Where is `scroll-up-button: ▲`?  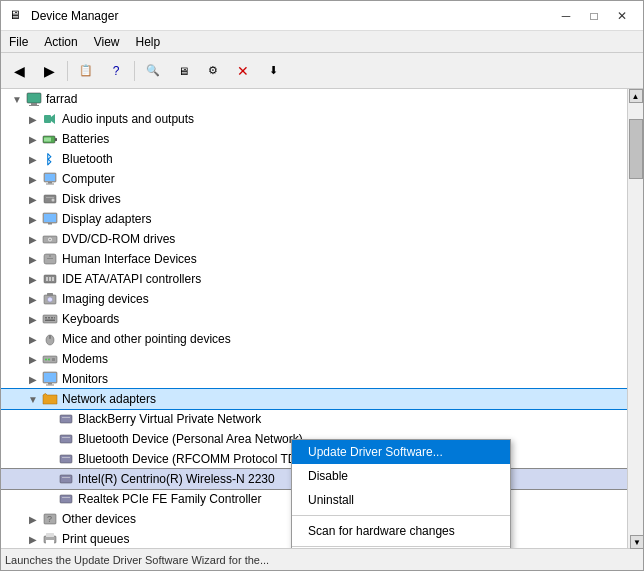
scroll-up-button: ▲ is located at coordinates (636, 96).